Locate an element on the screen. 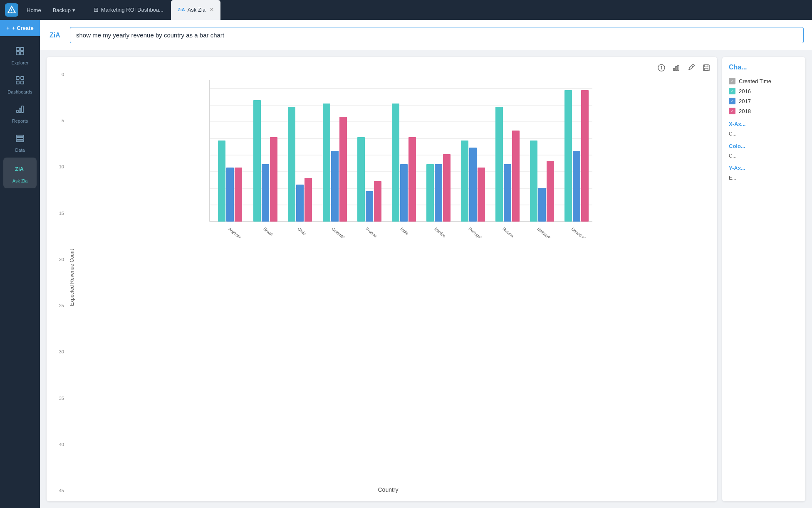 This screenshot has width=812, height=508. legend-item-2017: ✓ 2017 is located at coordinates (764, 101).